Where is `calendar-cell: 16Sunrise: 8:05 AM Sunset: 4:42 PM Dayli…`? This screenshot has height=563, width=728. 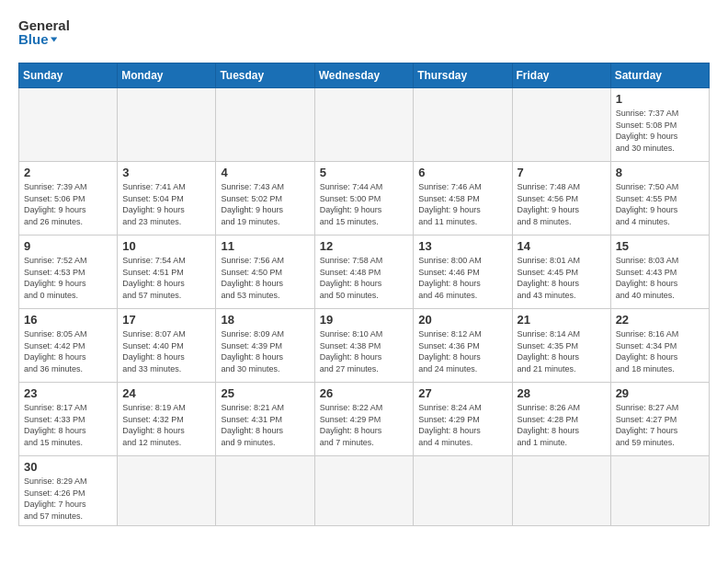 calendar-cell: 16Sunrise: 8:05 AM Sunset: 4:42 PM Dayli… is located at coordinates (68, 346).